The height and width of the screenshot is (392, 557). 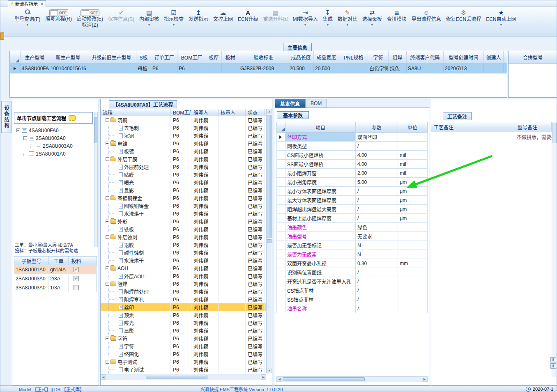 I want to click on param-row: 油墨名称/, so click(x=352, y=309).